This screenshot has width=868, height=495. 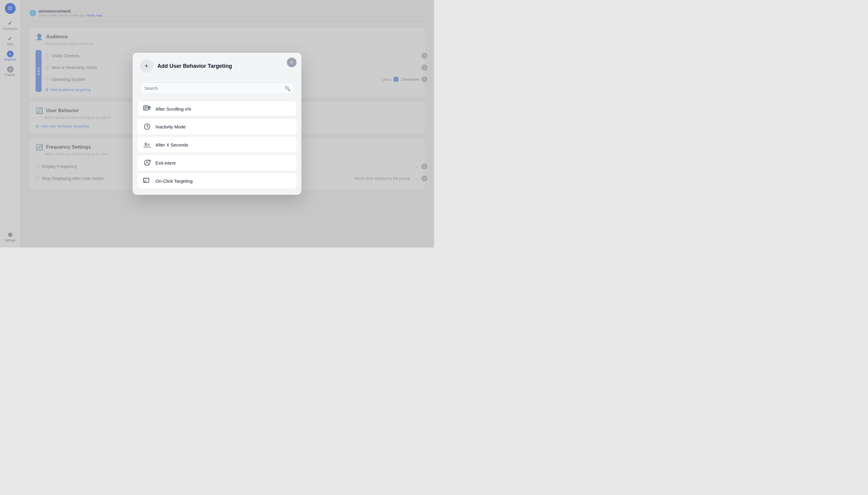 What do you see at coordinates (217, 88) in the screenshot?
I see `modal-search-area: 🔍` at bounding box center [217, 88].